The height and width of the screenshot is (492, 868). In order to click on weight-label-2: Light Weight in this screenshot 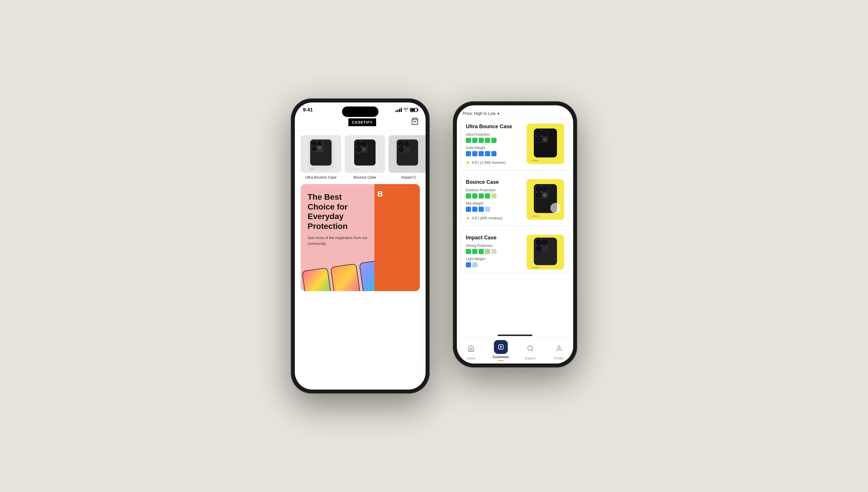, I will do `click(494, 259)`.